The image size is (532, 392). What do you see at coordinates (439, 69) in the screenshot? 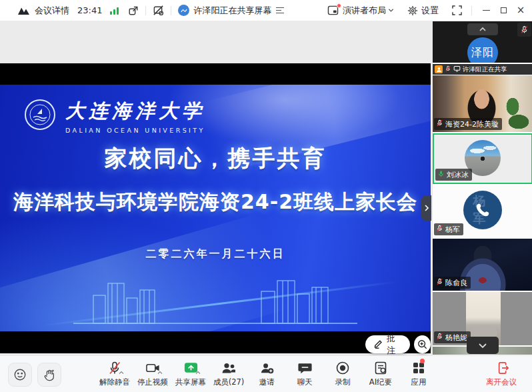
I see `presenter-icon` at bounding box center [439, 69].